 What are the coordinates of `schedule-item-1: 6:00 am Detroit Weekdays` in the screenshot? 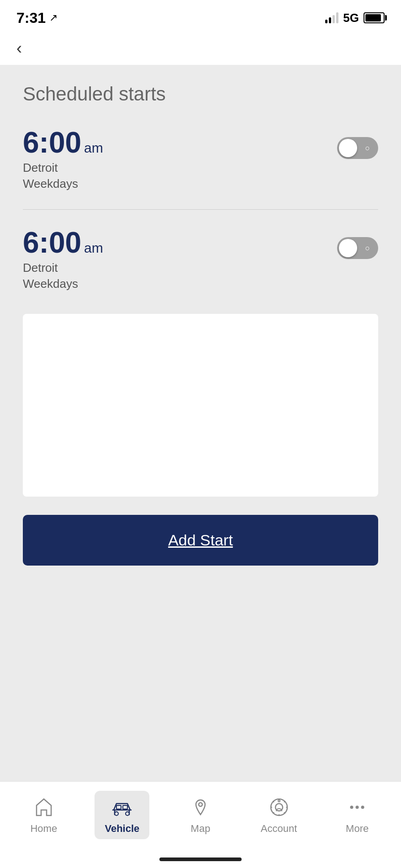 It's located at (200, 164).